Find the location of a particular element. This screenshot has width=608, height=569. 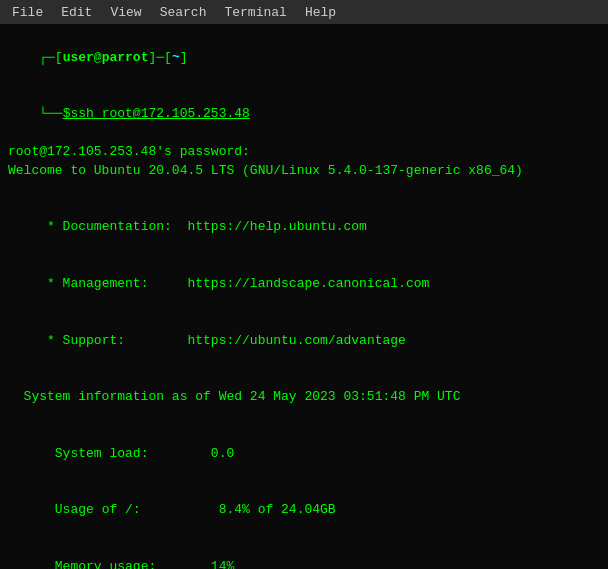

menu-view: View is located at coordinates (126, 12).